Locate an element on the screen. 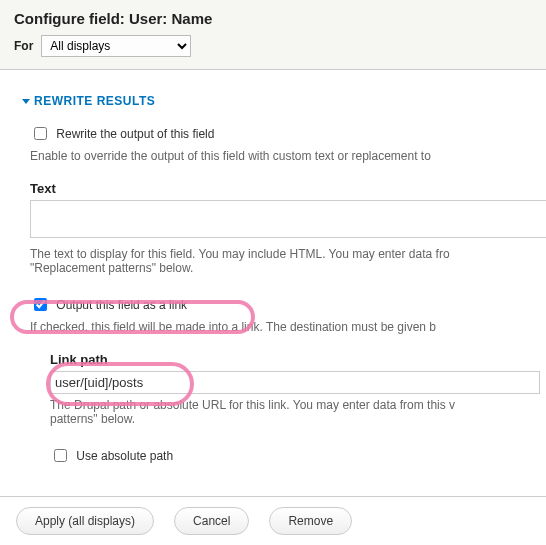 The width and height of the screenshot is (546, 545). for-row: For All displays is located at coordinates (273, 46).